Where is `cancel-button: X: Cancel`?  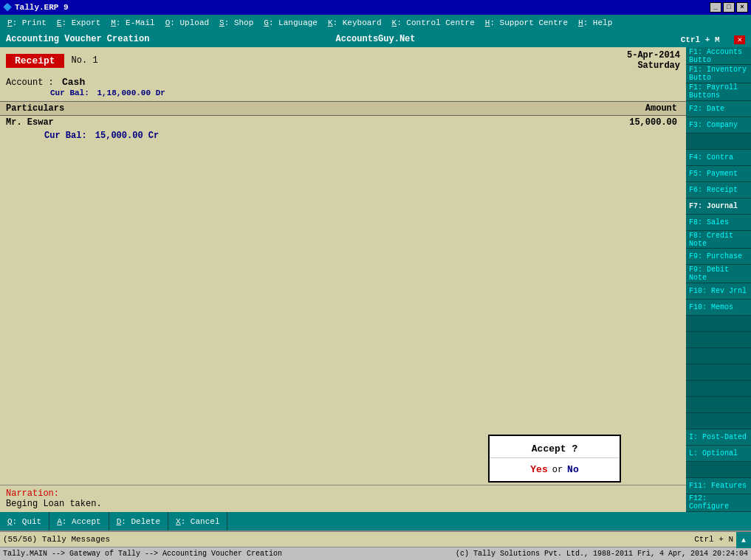
cancel-button: X: Cancel is located at coordinates (198, 521).